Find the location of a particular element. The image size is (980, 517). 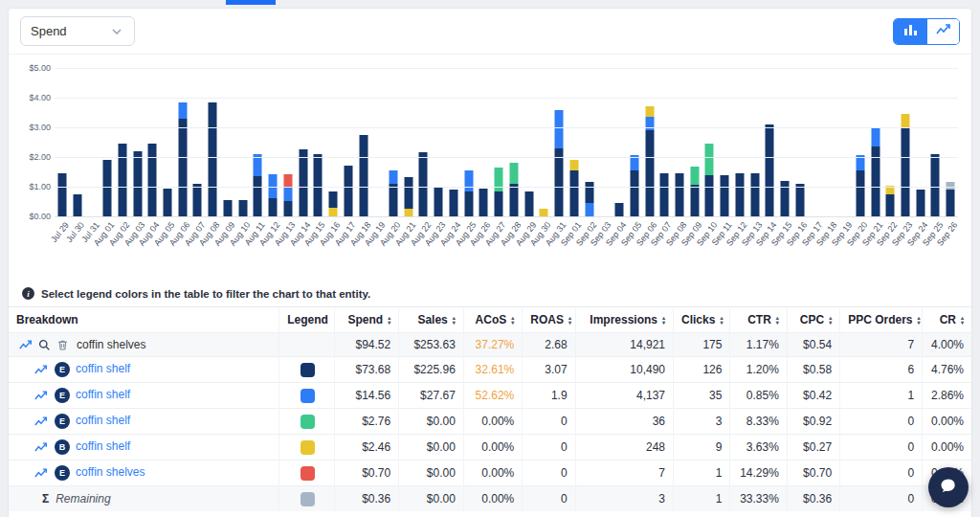

column-header-cr: CR▴▾ is located at coordinates (947, 320).